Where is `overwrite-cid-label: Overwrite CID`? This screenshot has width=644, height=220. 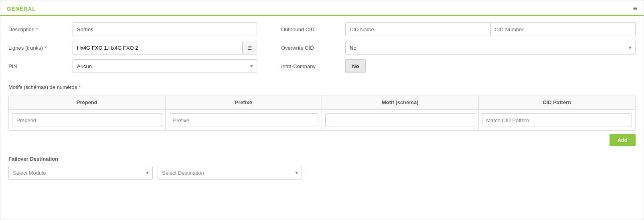 overwrite-cid-label: Overwrite CID is located at coordinates (313, 48).